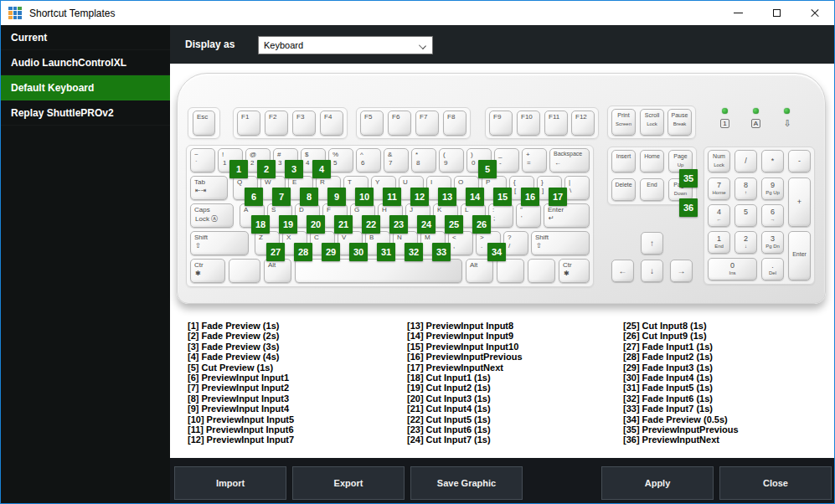  What do you see at coordinates (466, 483) in the screenshot?
I see `save-graphic-button: Save Graphic` at bounding box center [466, 483].